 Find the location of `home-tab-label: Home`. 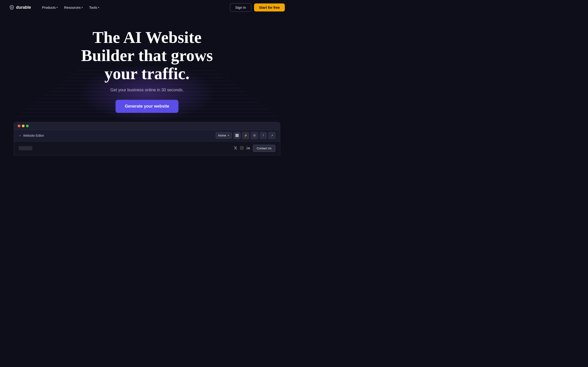

home-tab-label: Home is located at coordinates (222, 135).